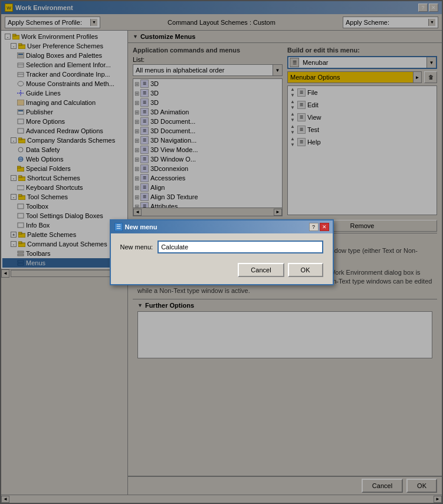  What do you see at coordinates (324, 227) in the screenshot?
I see `modal-close-btn: ✕` at bounding box center [324, 227].